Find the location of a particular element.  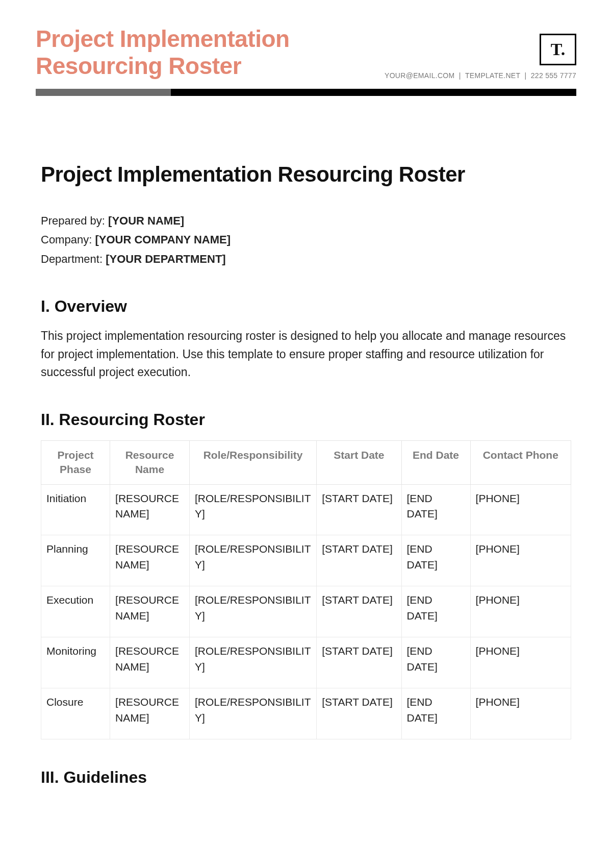

cell-phase: Monitoring is located at coordinates (75, 663).